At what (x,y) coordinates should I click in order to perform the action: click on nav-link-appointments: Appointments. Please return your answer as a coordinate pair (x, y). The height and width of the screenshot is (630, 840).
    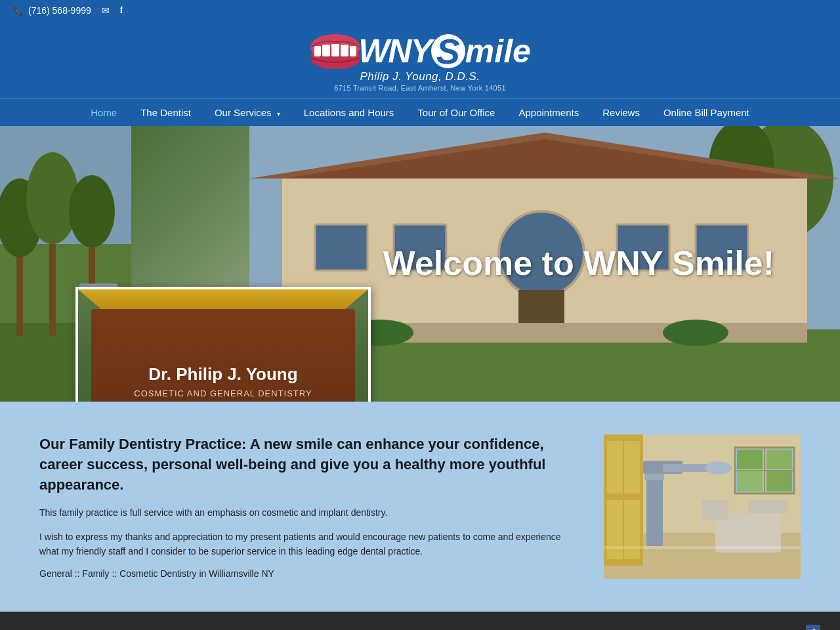
    Looking at the image, I should click on (549, 113).